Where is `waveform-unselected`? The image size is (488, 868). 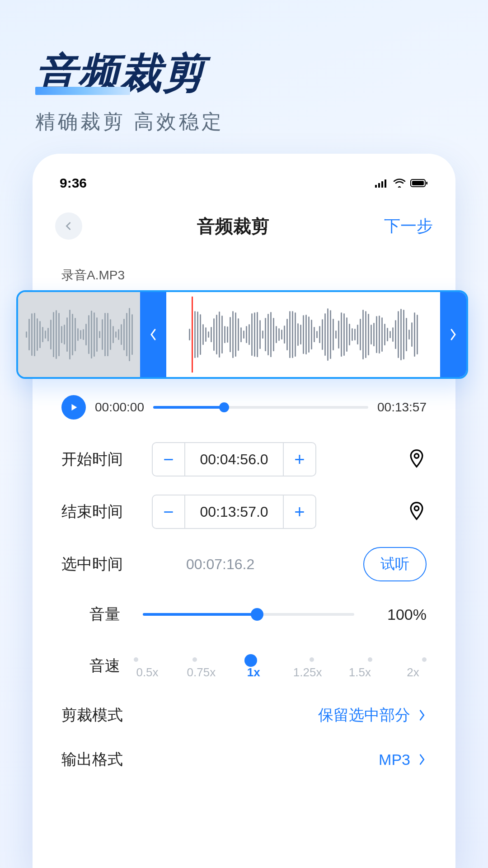
waveform-unselected is located at coordinates (79, 335).